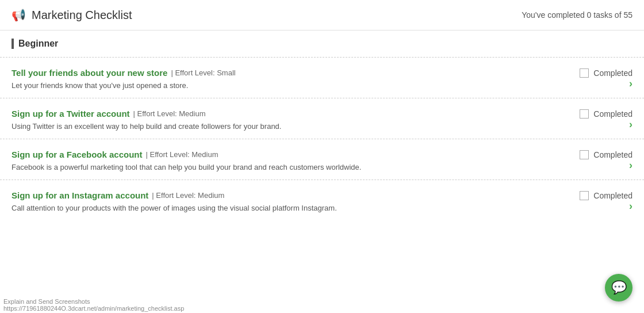  I want to click on checklist-item-facebook: Sign up for a Facebook account | Effort …, so click(322, 159).